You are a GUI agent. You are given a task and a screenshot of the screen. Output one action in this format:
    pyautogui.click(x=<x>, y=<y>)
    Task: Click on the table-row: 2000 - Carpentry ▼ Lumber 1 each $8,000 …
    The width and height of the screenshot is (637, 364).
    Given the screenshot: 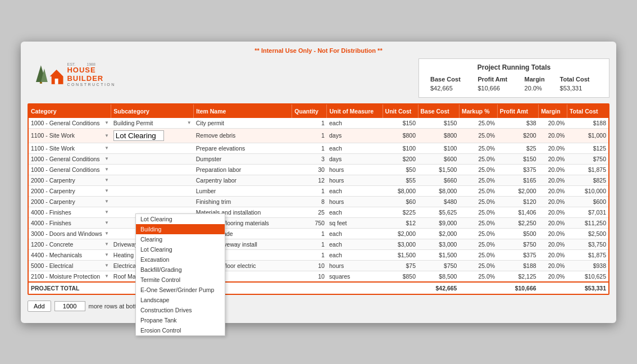 What is the action you would take?
    pyautogui.click(x=319, y=191)
    